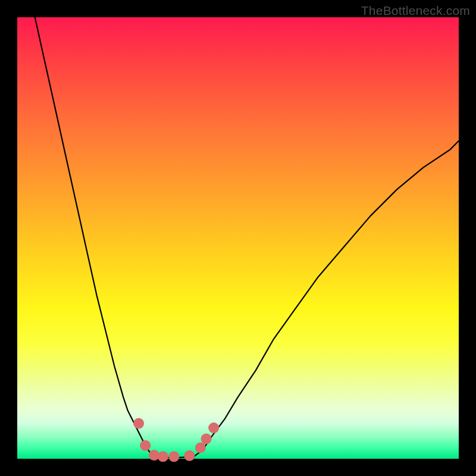 This screenshot has height=476, width=476. Describe the element at coordinates (176, 440) in the screenshot. I see `curve-markers` at that location.